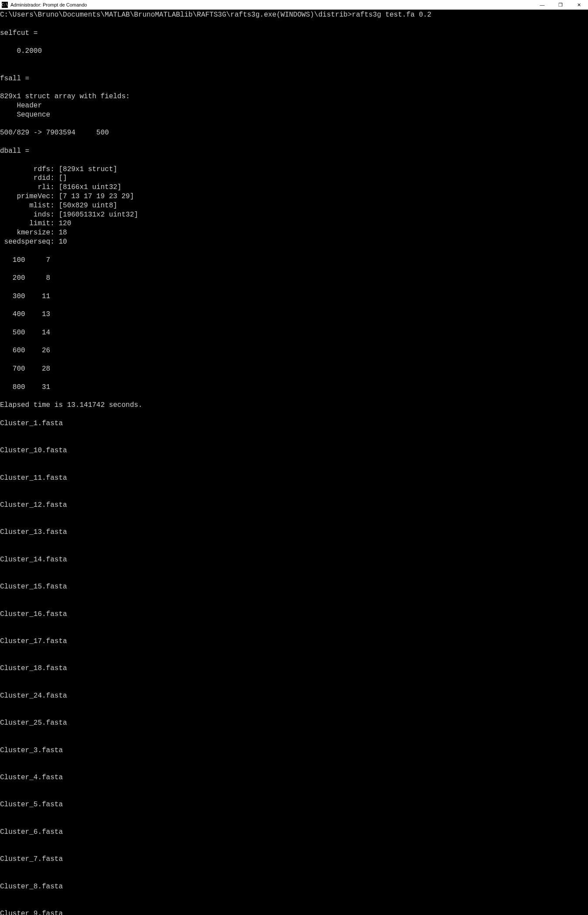 The width and height of the screenshot is (588, 915). Describe the element at coordinates (65, 96) in the screenshot. I see `fsall-desc: 829x1 struct array with fields:` at that location.